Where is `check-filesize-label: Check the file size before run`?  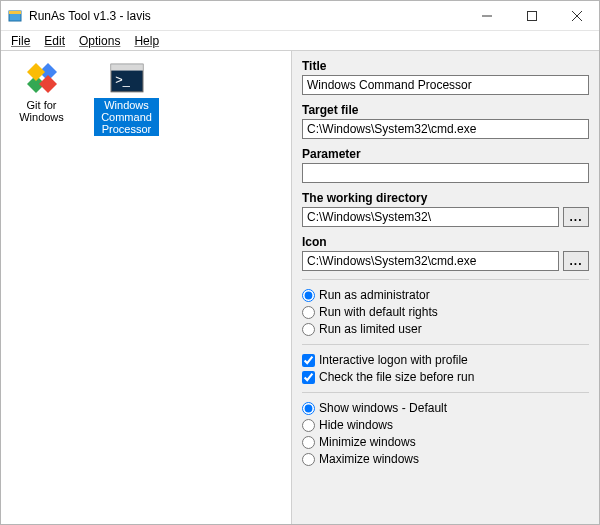
check-filesize-label: Check the file size before run is located at coordinates (396, 377).